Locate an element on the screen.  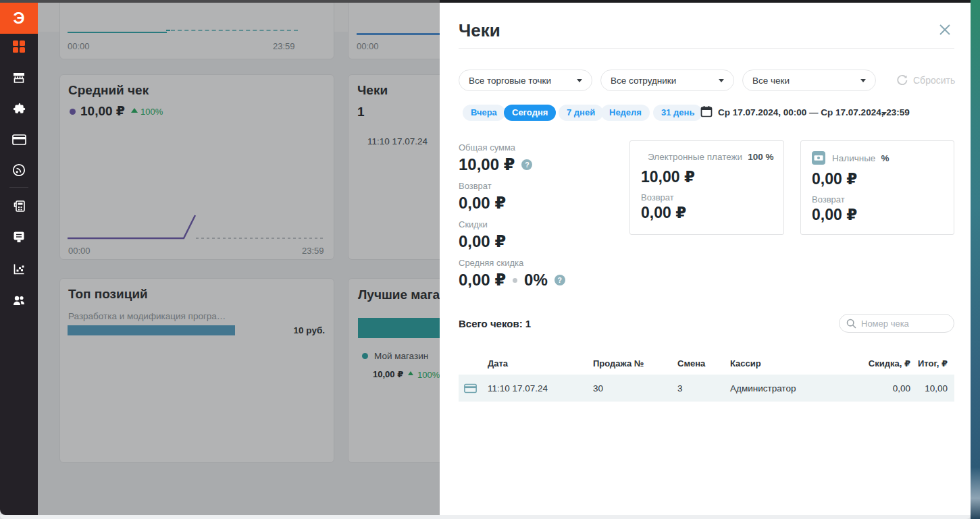
receipt-type-filter-value: Все чеки is located at coordinates (771, 81).